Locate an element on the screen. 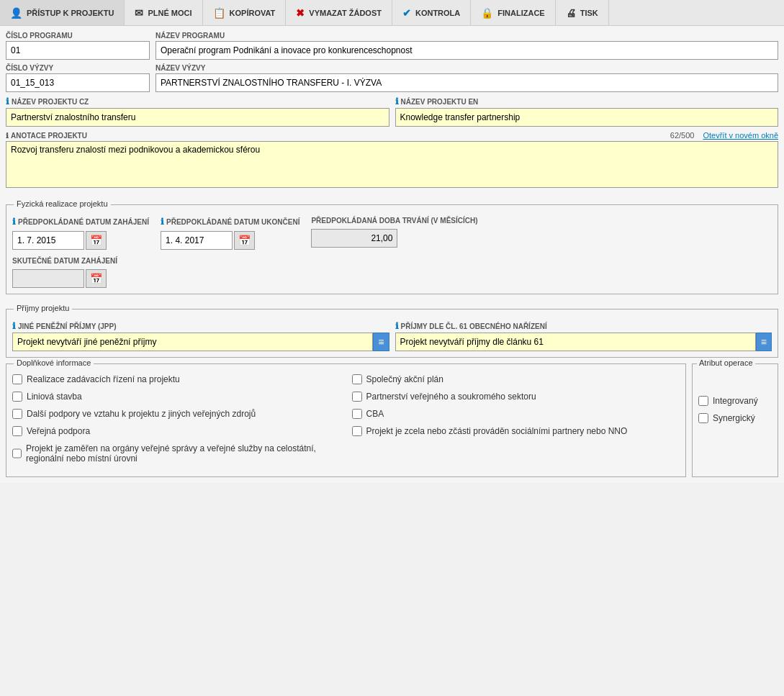 Image resolution: width=784 pixels, height=696 pixels. socialni-checkbox is located at coordinates (357, 431).